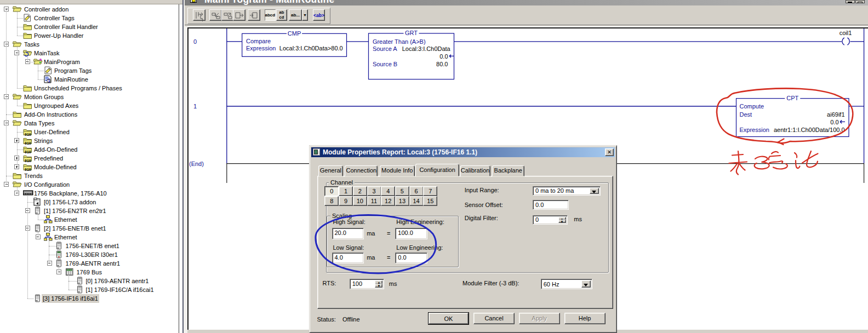 The width and height of the screenshot is (868, 333). I want to click on svg-text: Compare, so click(259, 41).